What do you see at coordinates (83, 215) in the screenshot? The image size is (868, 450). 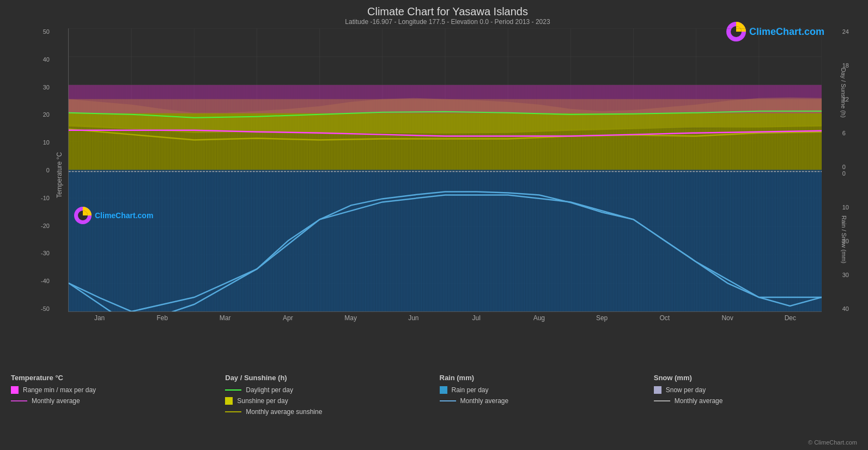 I see `logo-icon-bottom` at bounding box center [83, 215].